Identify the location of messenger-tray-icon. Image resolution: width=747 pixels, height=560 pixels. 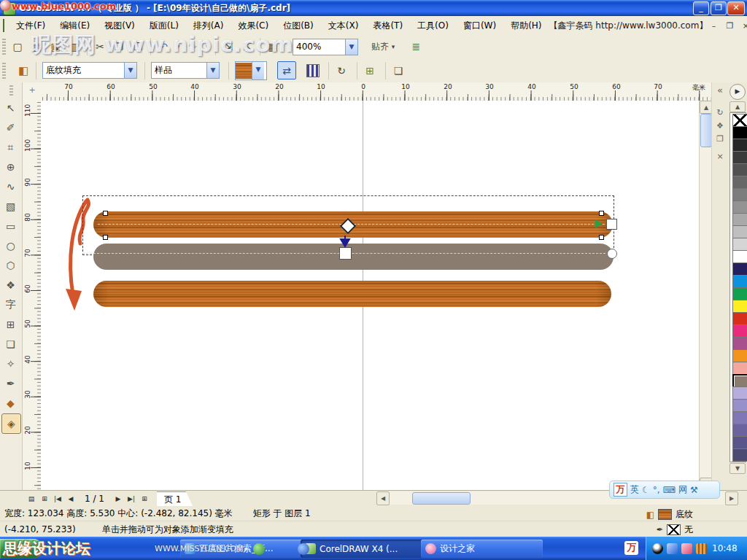
(673, 548).